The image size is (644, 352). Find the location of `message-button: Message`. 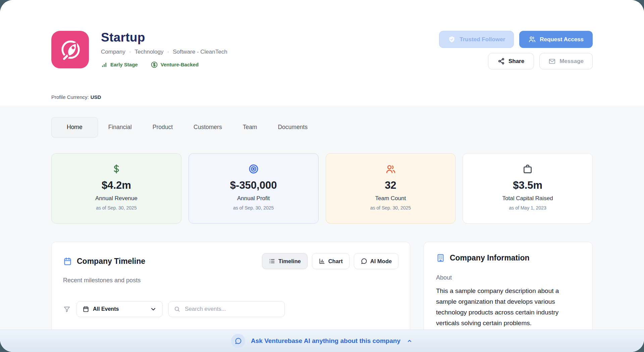

message-button: Message is located at coordinates (566, 61).